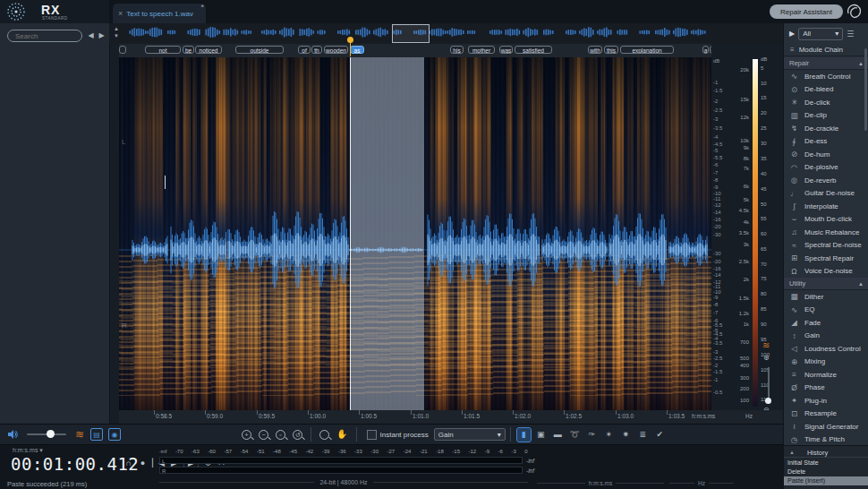 The height and width of the screenshot is (489, 868). I want to click on module-item-mixing: ⊕Mixing, so click(826, 362).